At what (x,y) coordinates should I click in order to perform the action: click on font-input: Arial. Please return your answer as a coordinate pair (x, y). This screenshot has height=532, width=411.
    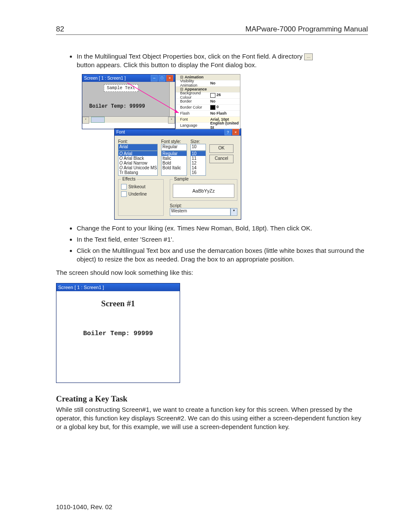
    Looking at the image, I should click on (138, 147).